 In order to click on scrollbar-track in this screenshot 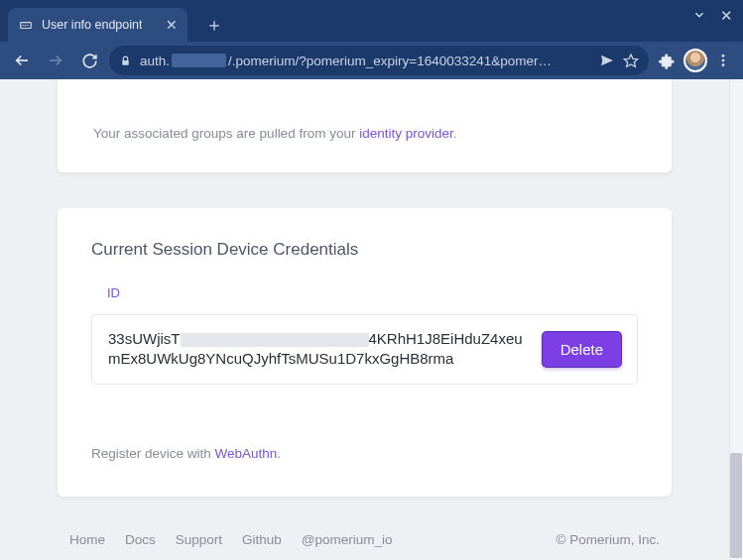, I will do `click(736, 319)`.